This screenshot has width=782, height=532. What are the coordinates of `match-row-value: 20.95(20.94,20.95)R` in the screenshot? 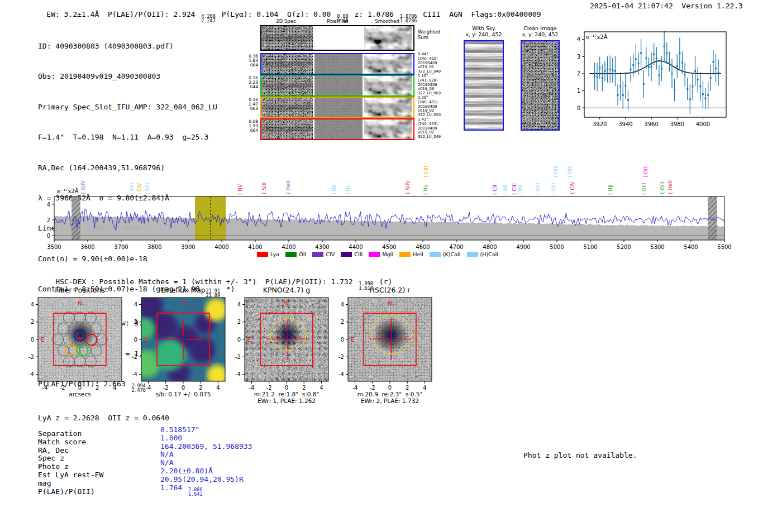 It's located at (202, 480).